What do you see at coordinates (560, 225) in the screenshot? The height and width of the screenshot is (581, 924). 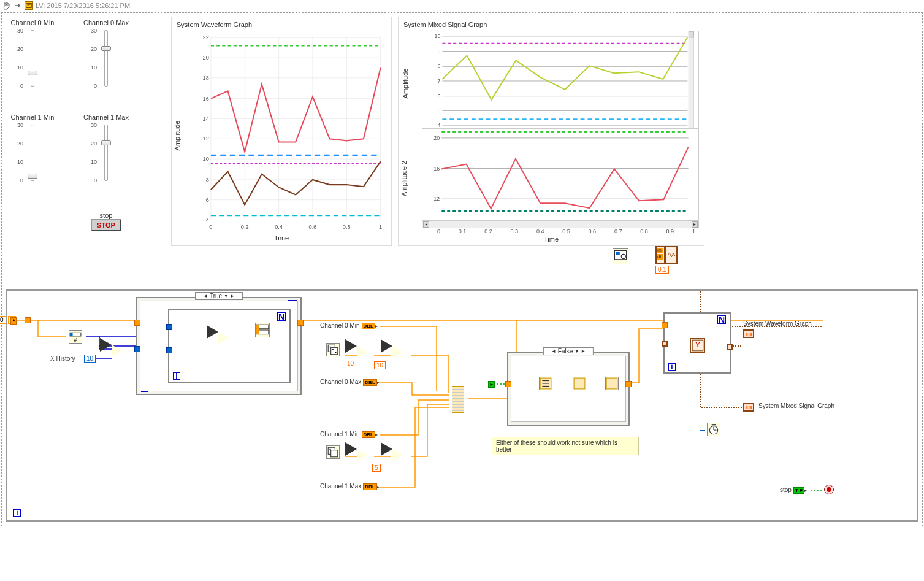 I see `mixed-graph-scrollbar: ◄►` at bounding box center [560, 225].